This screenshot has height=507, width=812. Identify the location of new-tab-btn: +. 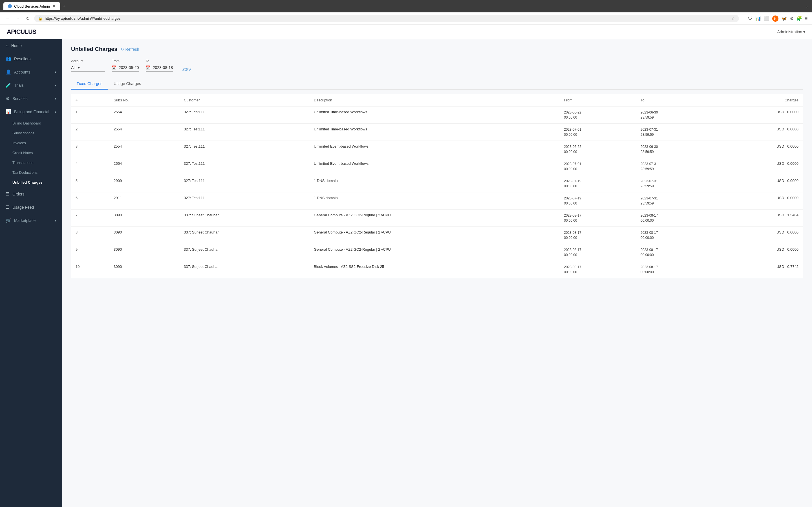
(64, 6).